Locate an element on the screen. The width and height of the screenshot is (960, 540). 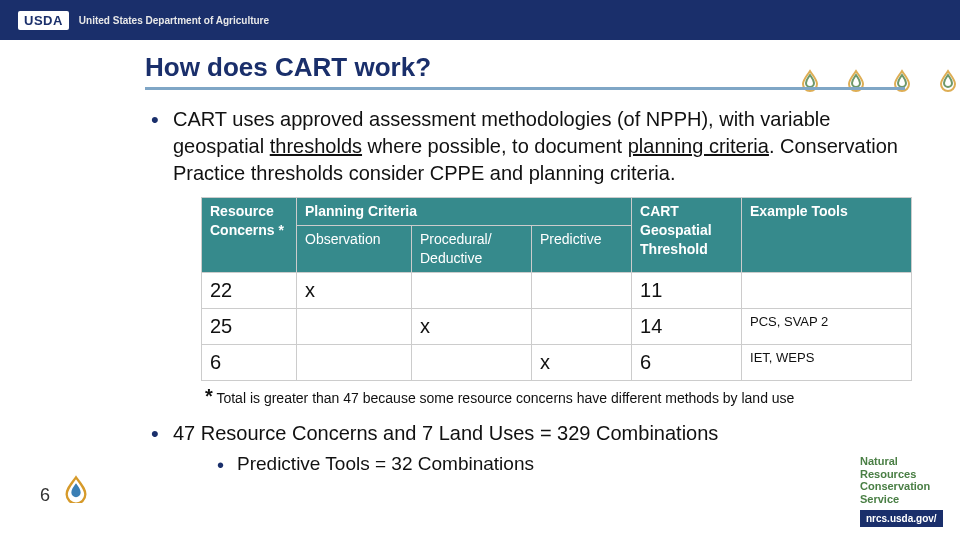
bullet-2-sublist: Predictive Tools = 32 Combinations is located at coordinates (539, 464).